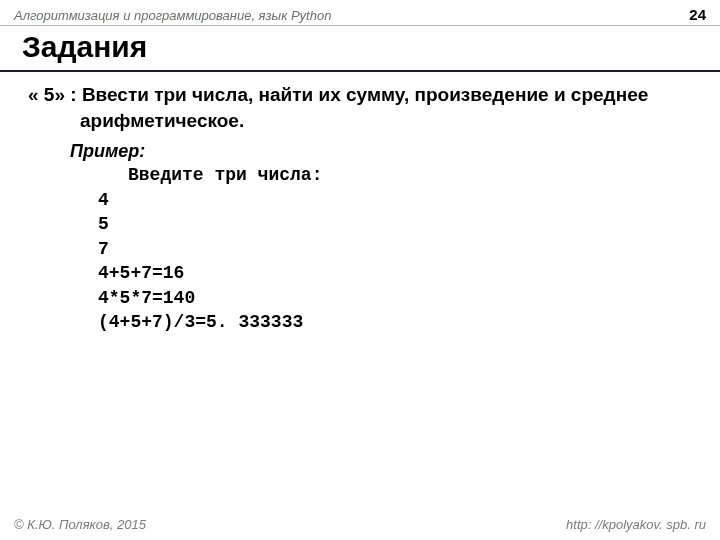  I want to click on page-number: 24, so click(698, 14).